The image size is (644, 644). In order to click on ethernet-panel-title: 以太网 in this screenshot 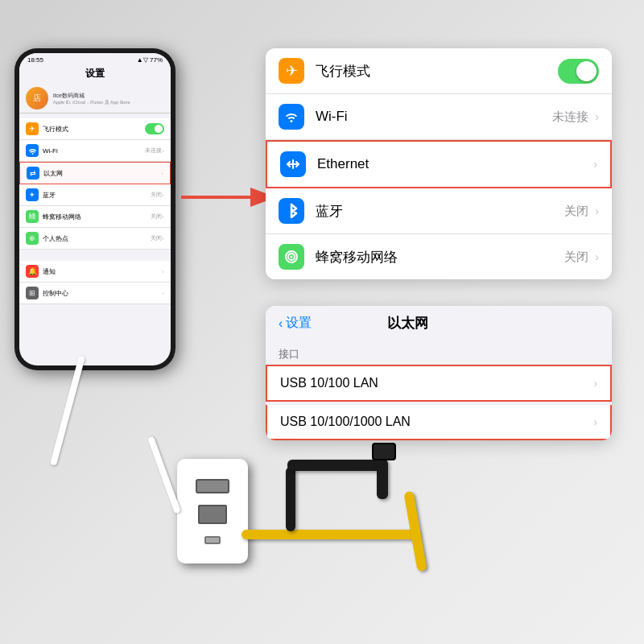, I will do `click(407, 324)`.